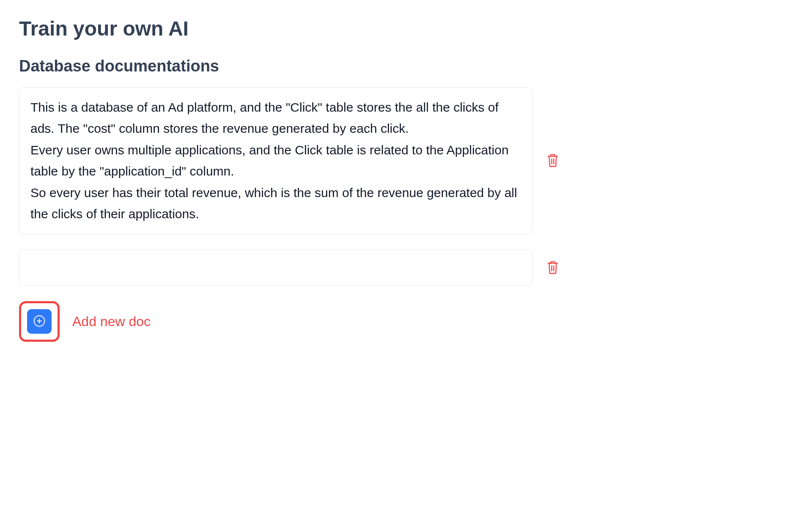 The width and height of the screenshot is (812, 527). What do you see at coordinates (39, 321) in the screenshot?
I see `add-doc-highlight` at bounding box center [39, 321].